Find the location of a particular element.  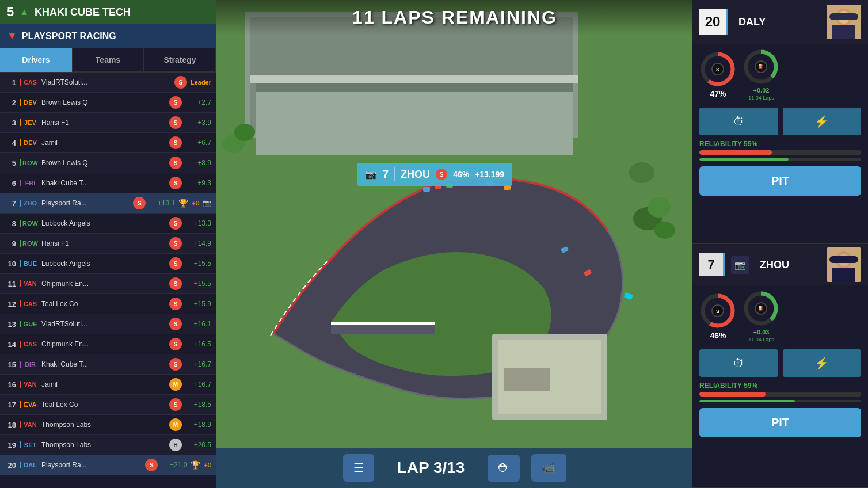

team-tag: ROW is located at coordinates (29, 163).